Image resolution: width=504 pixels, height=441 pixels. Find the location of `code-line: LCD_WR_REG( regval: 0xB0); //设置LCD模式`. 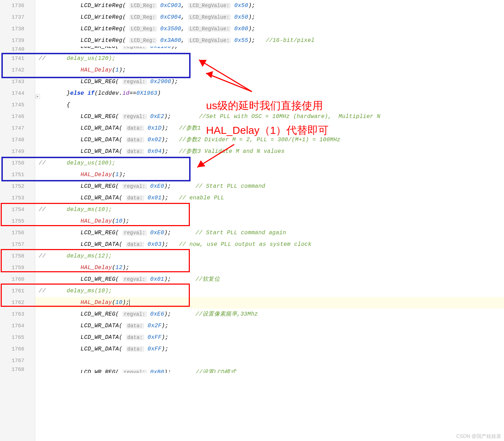

code-line: LCD_WR_REG( regval: 0xB0); //设置LCD模式 is located at coordinates (270, 370).